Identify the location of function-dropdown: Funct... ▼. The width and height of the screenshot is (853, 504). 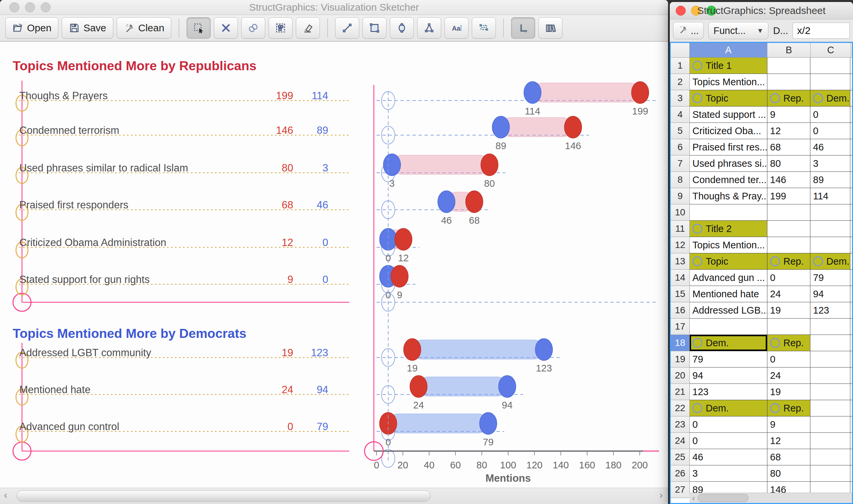
(738, 31).